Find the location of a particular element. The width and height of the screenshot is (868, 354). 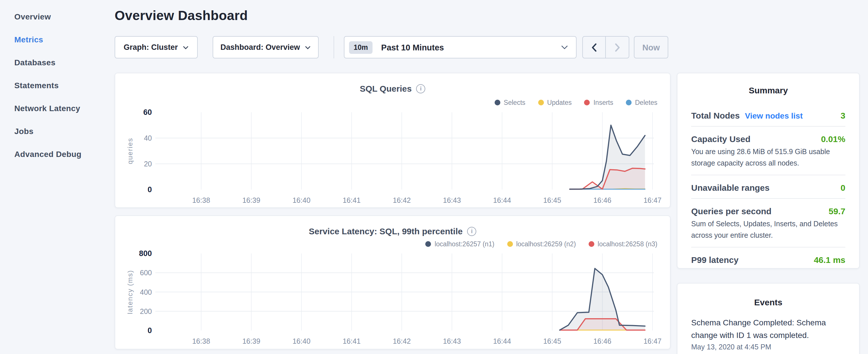

now-button-label: Now is located at coordinates (651, 47).